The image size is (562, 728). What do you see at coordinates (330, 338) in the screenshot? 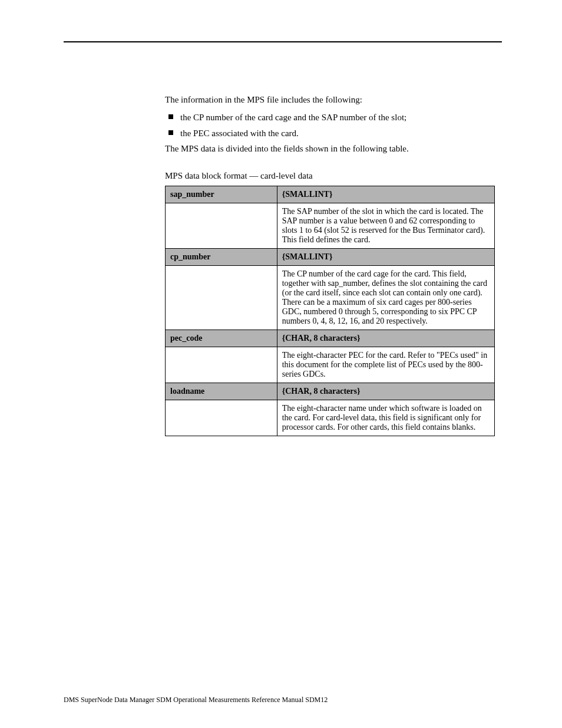
I see `table-group-header: pec_code{CHAR, 8 characters}` at bounding box center [330, 338].